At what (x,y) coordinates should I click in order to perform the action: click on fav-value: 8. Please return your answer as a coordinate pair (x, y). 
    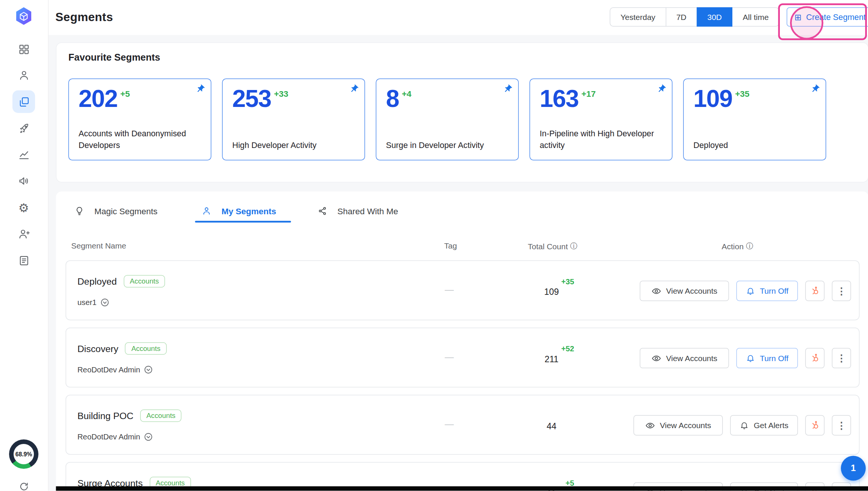
    Looking at the image, I should click on (393, 98).